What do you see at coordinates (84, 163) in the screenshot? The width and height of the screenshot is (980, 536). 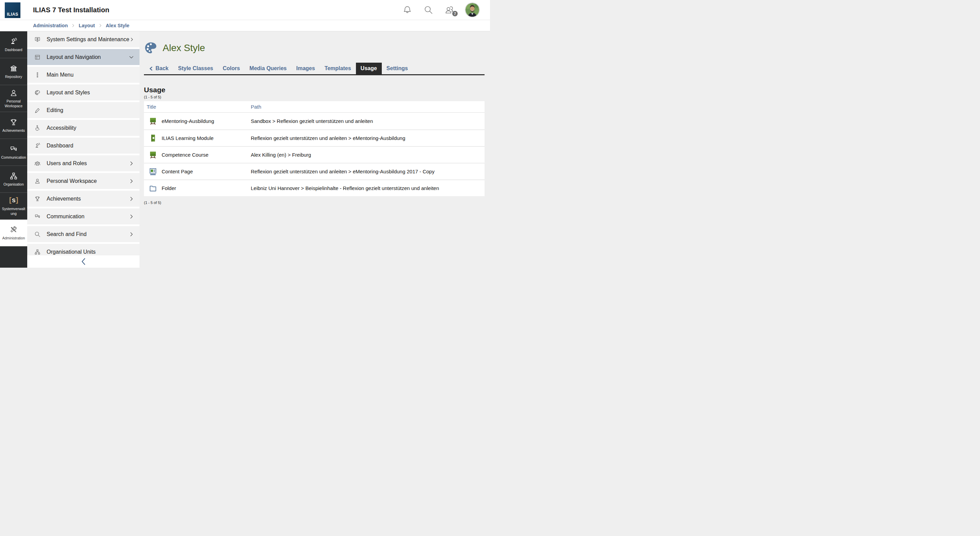 I see `slate-item: Users and Roles` at bounding box center [84, 163].